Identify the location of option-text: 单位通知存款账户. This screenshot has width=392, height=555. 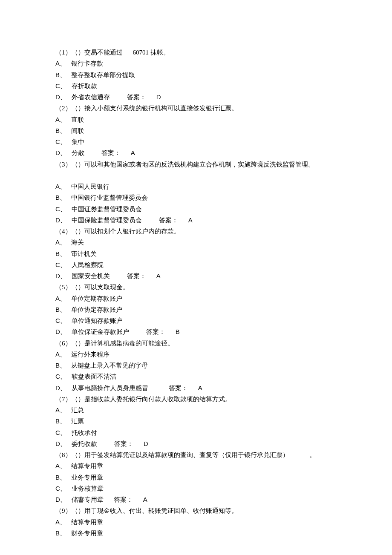
(97, 321).